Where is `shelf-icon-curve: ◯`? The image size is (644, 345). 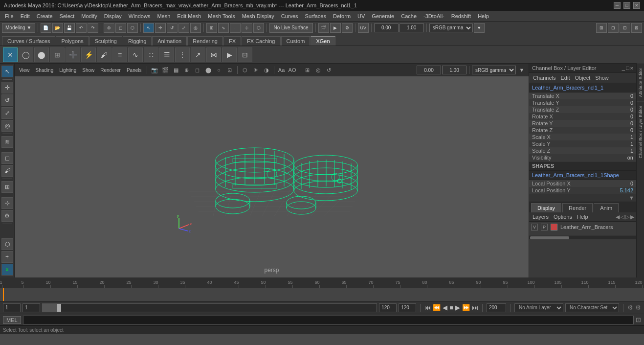
shelf-icon-curve: ◯ is located at coordinates (26, 55).